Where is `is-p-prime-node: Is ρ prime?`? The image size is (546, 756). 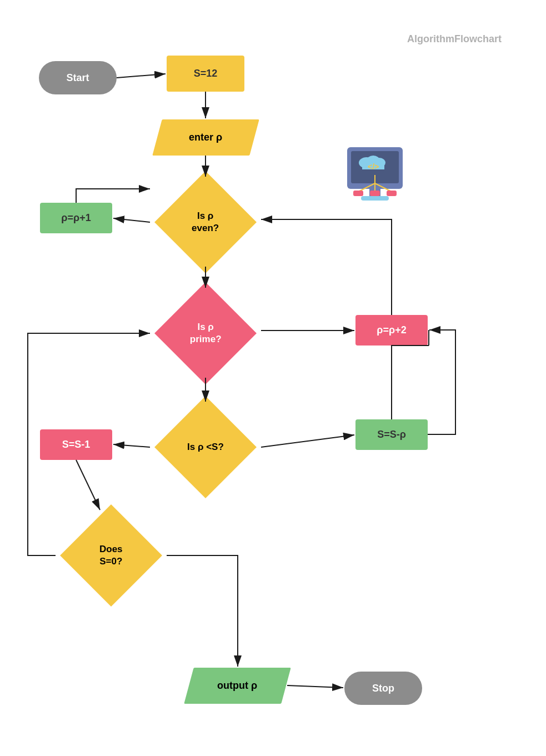
is-p-prime-node: Is ρ prime? is located at coordinates (206, 333).